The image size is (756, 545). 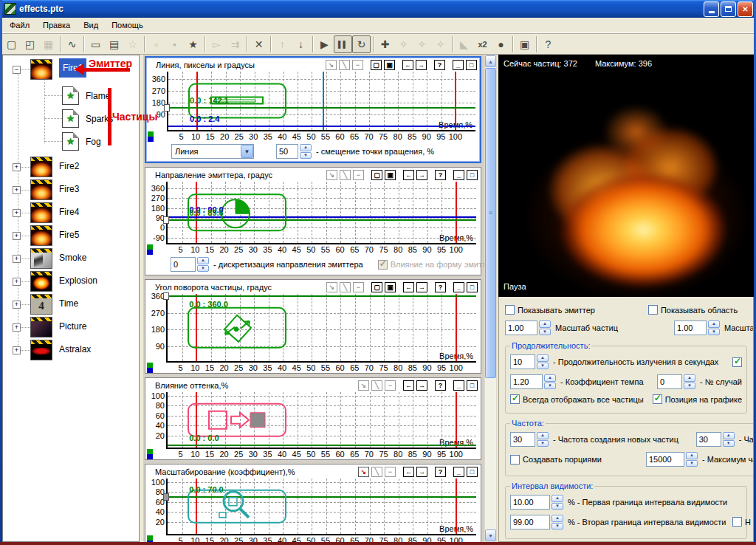 What do you see at coordinates (258, 44) in the screenshot?
I see `delete-icon: ✕` at bounding box center [258, 44].